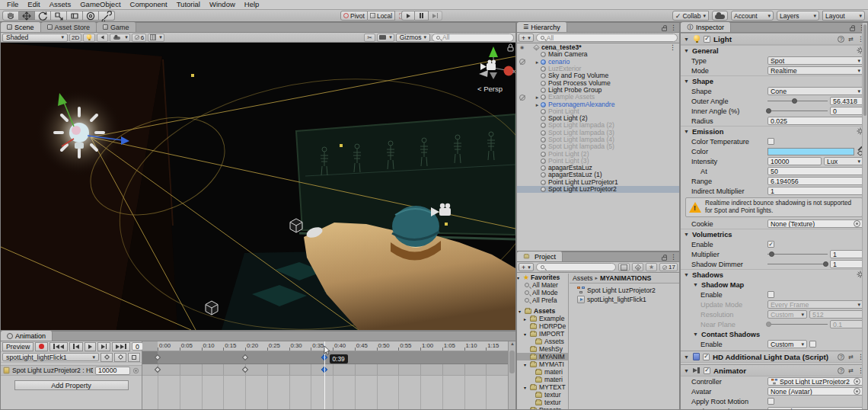 This screenshot has height=410, width=868. I want to click on hierarchy-item-example-assets: ▸Example Assets, so click(598, 98).